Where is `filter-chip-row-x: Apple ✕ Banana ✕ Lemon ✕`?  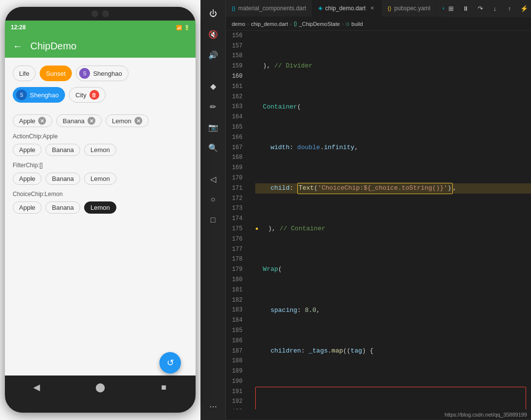
filter-chip-row-x: Apple ✕ Banana ✕ Lemon ✕ is located at coordinates (100, 121).